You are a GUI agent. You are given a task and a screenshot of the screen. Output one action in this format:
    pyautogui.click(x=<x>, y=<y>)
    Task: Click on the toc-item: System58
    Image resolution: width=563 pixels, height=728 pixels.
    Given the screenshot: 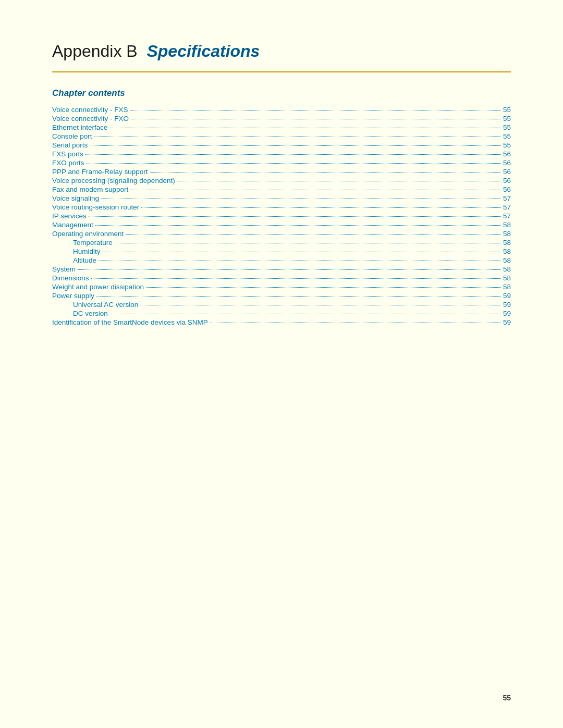 What is the action you would take?
    pyautogui.click(x=282, y=269)
    